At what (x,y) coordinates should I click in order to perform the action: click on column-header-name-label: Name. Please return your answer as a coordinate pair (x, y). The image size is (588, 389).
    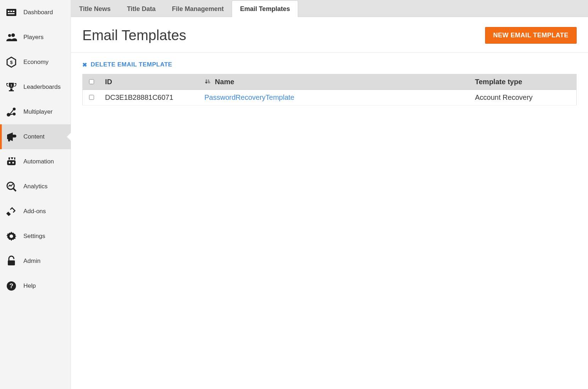
    Looking at the image, I should click on (225, 82).